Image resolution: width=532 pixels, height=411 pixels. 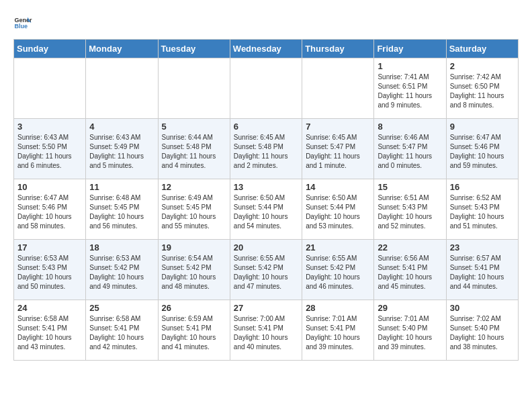 What do you see at coordinates (50, 273) in the screenshot?
I see `day-info: Sunrise: 6:53 AM Sunset: 5:43 PM Dayligh…` at bounding box center [50, 273].